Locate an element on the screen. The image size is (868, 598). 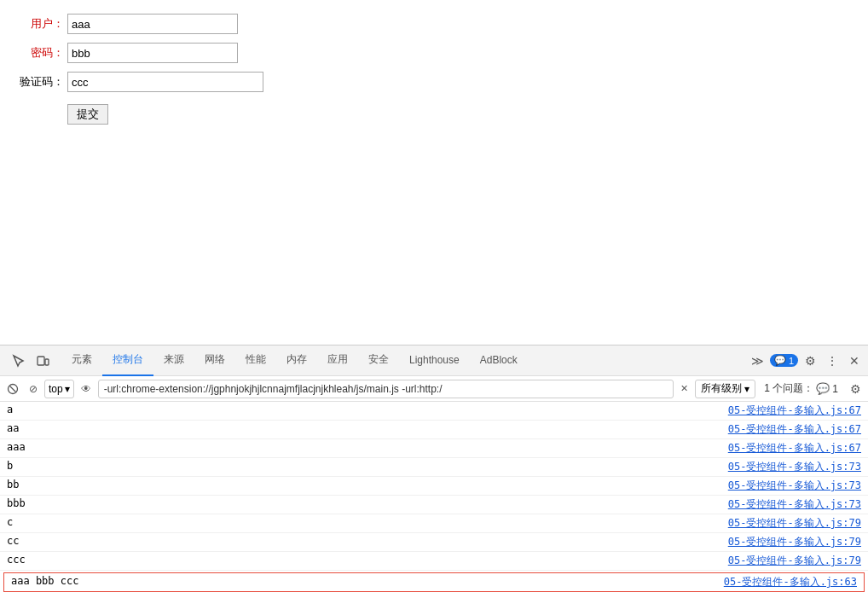
badge-icon: 💬 is located at coordinates (780, 360).